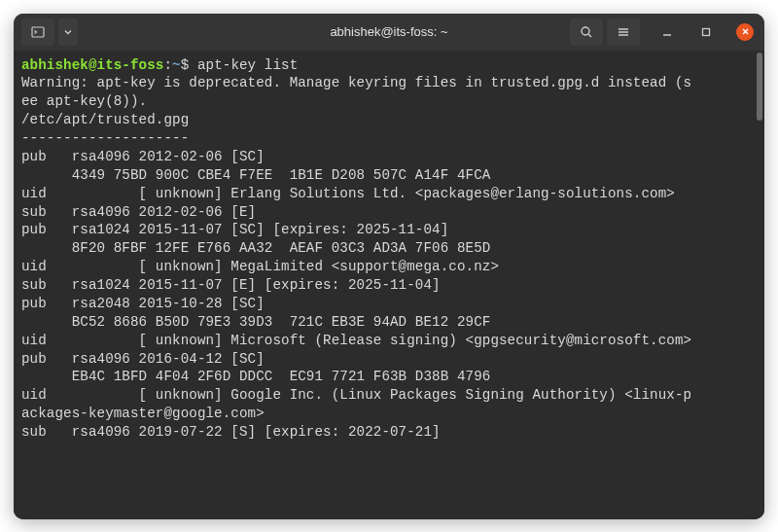 This screenshot has height=532, width=778. What do you see at coordinates (706, 32) in the screenshot?
I see `maximize-icon` at bounding box center [706, 32].